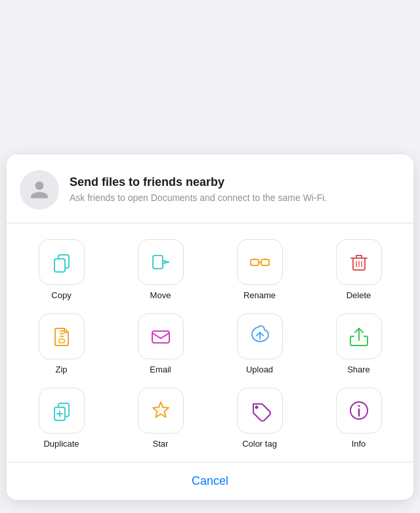 This screenshot has width=420, height=513. Describe the element at coordinates (260, 296) in the screenshot. I see `rename-label: Rename` at that location.